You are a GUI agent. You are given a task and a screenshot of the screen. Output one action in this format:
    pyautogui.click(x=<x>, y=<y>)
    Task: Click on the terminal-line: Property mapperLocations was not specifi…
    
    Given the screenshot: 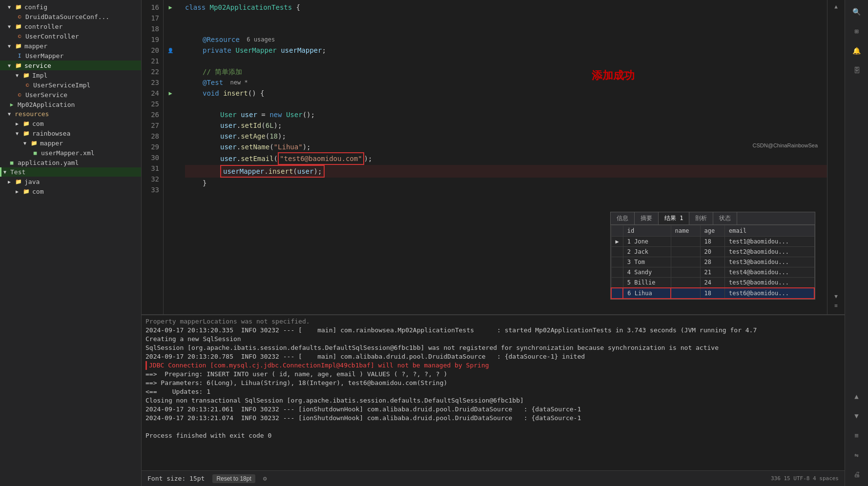 What is the action you would take?
    pyautogui.click(x=493, y=322)
    